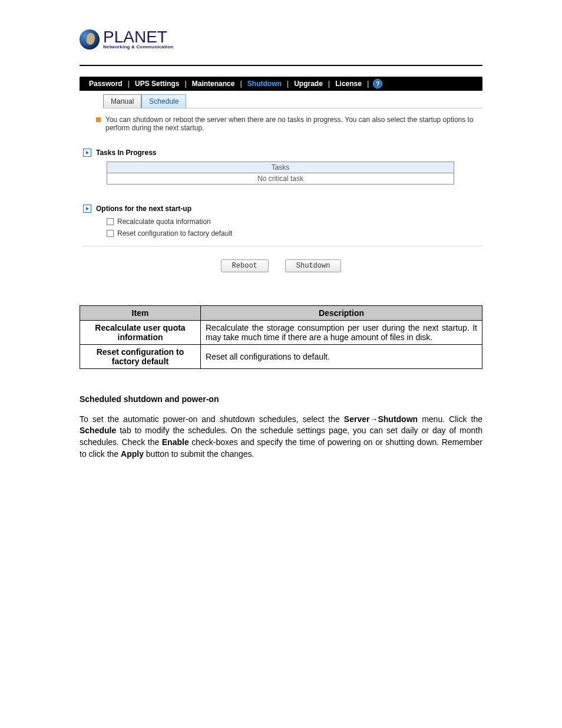 This screenshot has width=562, height=728. I want to click on nav-maintenance: Maintenance, so click(213, 84).